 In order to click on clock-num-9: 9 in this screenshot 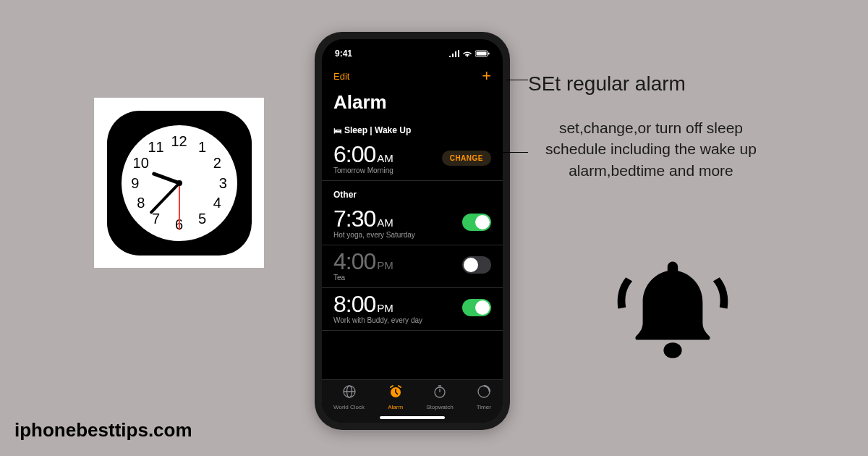, I will do `click(135, 182)`.